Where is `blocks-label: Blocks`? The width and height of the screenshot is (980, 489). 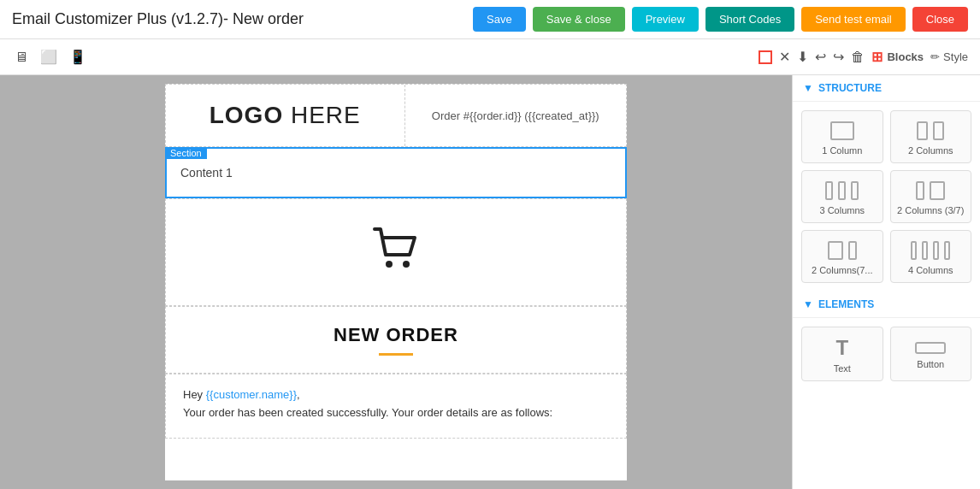 blocks-label: Blocks is located at coordinates (905, 56).